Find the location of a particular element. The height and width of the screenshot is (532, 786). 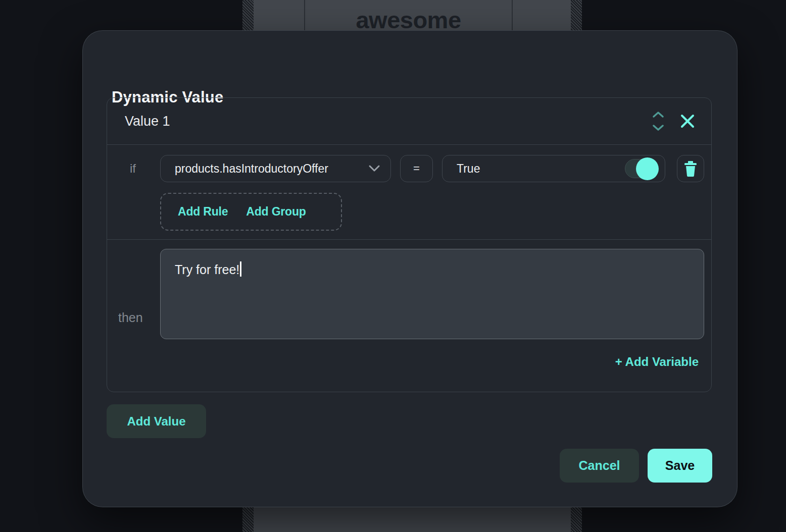

boolean-toggle is located at coordinates (642, 169).